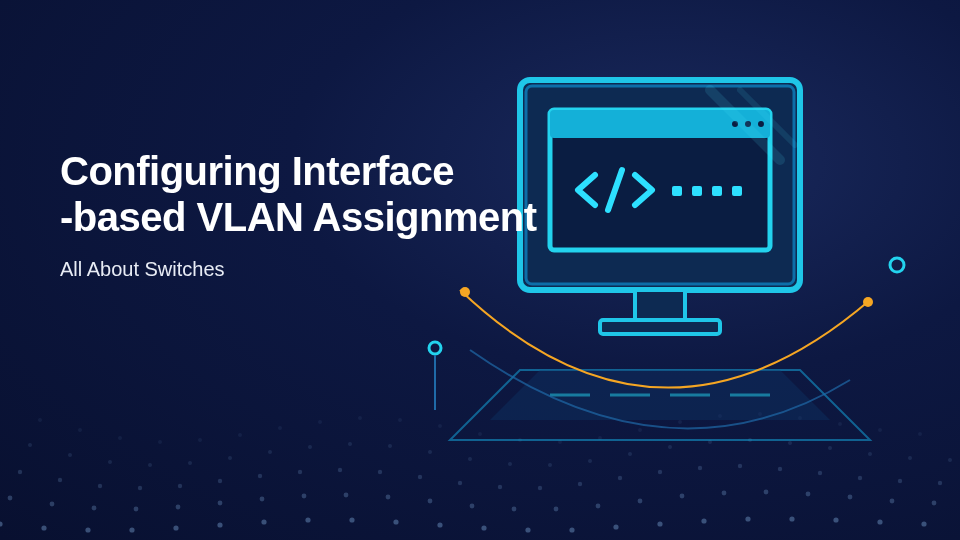 This screenshot has height=540, width=960. Describe the element at coordinates (298, 217) in the screenshot. I see `title-line-2: -based VLAN Assignment` at that location.